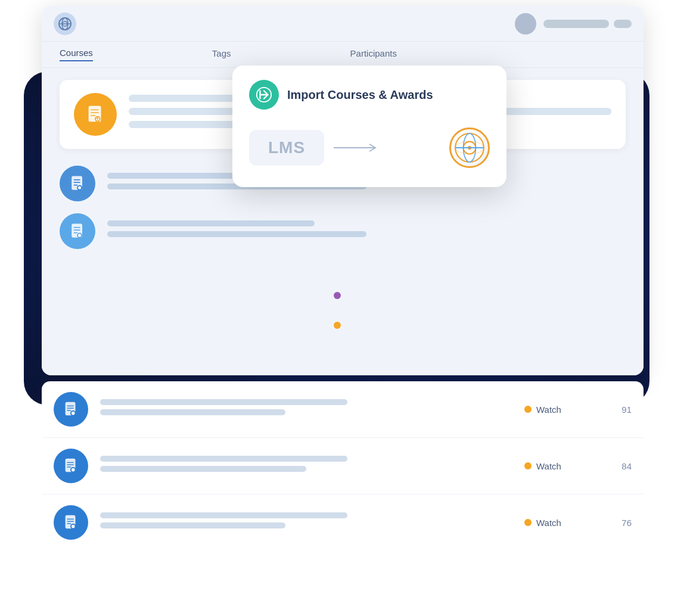 The width and height of the screenshot is (690, 616). I want to click on deco-dot-purple, so click(337, 295).